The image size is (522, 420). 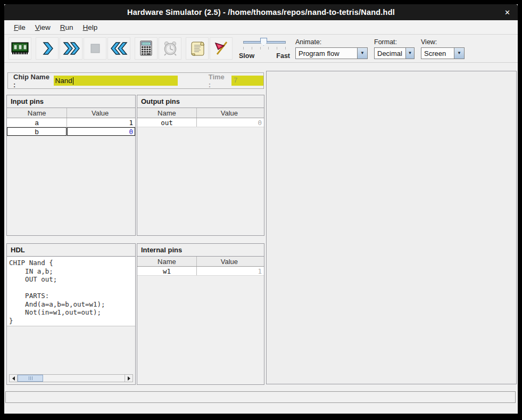 I want to click on table-row: w1 1, so click(x=201, y=271).